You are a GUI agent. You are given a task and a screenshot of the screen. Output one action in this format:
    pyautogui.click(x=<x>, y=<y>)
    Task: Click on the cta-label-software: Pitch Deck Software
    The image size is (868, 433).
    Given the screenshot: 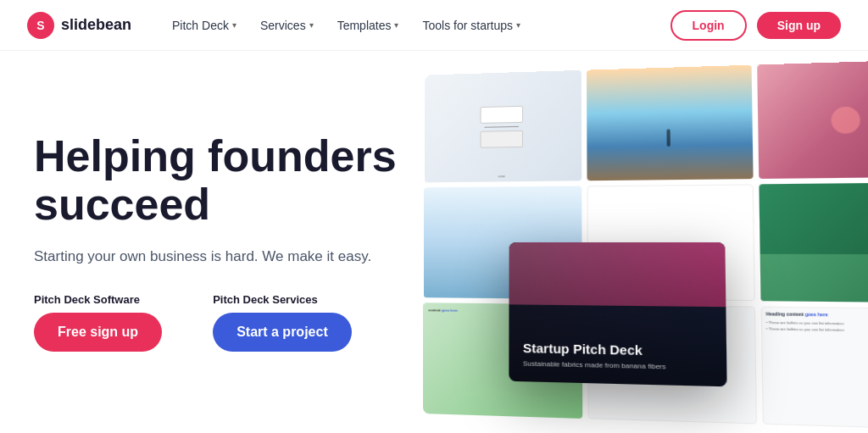 What is the action you would take?
    pyautogui.click(x=98, y=300)
    